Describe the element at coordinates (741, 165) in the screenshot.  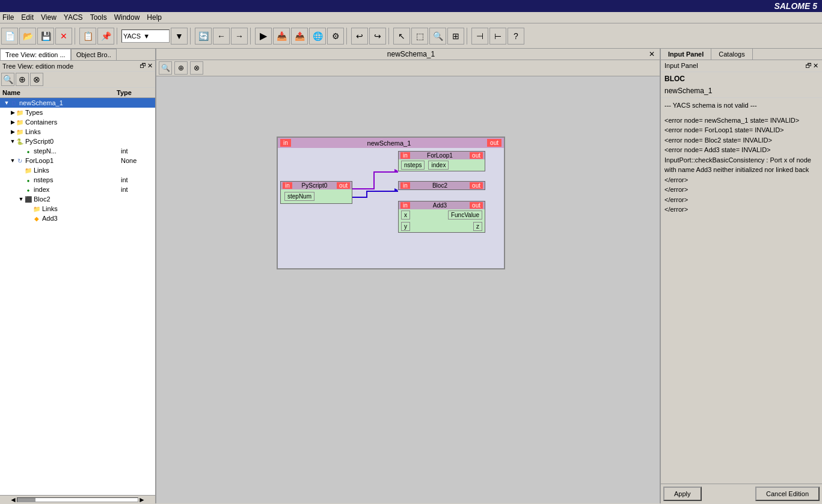
I see `error-line-6: InputPort::checkBasicConsistency : Port …` at that location.